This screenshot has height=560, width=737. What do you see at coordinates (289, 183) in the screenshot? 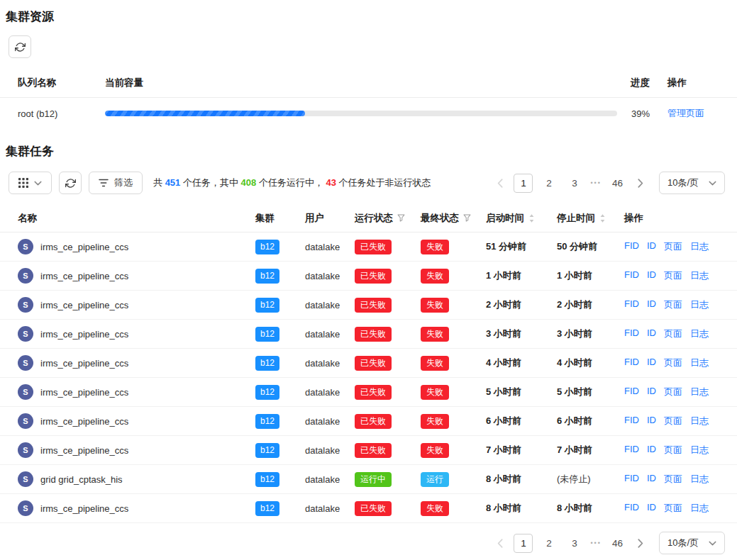
I see `summary-text: 个任务运行中，` at bounding box center [289, 183].